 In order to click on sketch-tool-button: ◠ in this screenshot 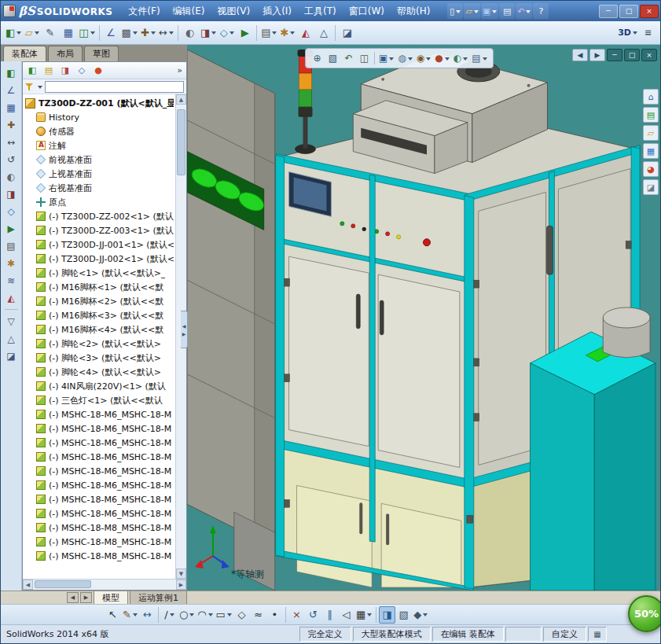, I will do `click(204, 615)`.